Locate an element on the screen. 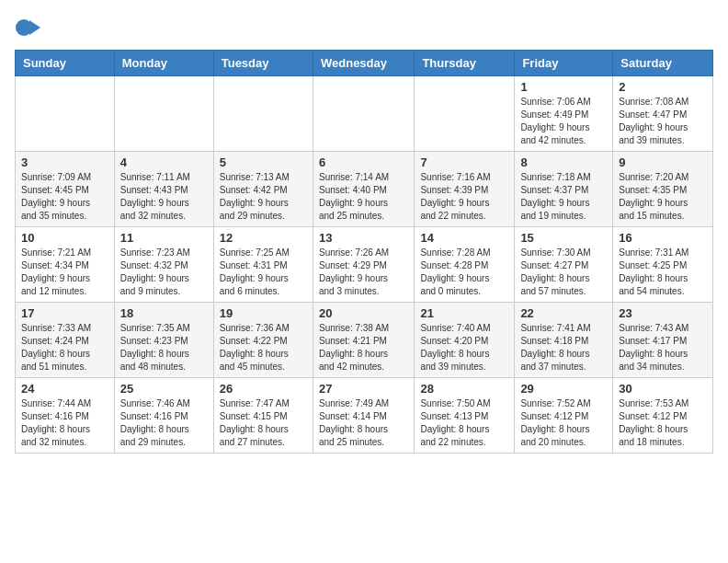 This screenshot has width=728, height=563. day-info: Sunrise: 7:21 AM Sunset: 4:34 PM Dayligh… is located at coordinates (64, 272).